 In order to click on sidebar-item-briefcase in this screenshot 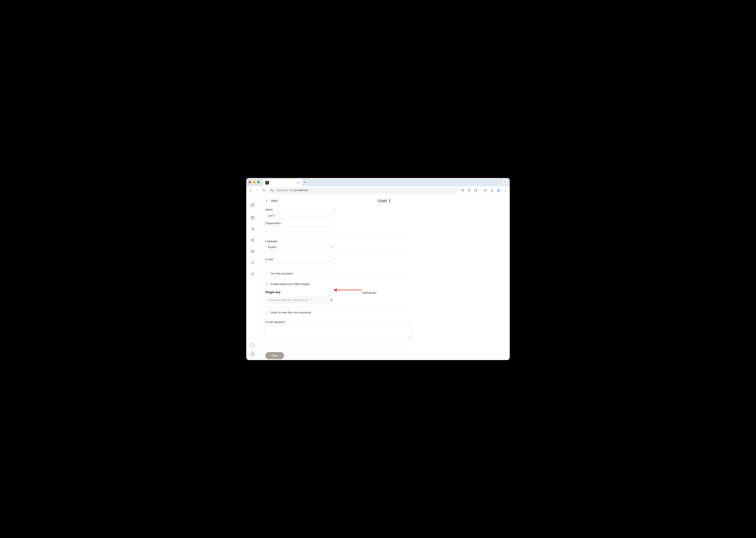, I will do `click(253, 251)`.